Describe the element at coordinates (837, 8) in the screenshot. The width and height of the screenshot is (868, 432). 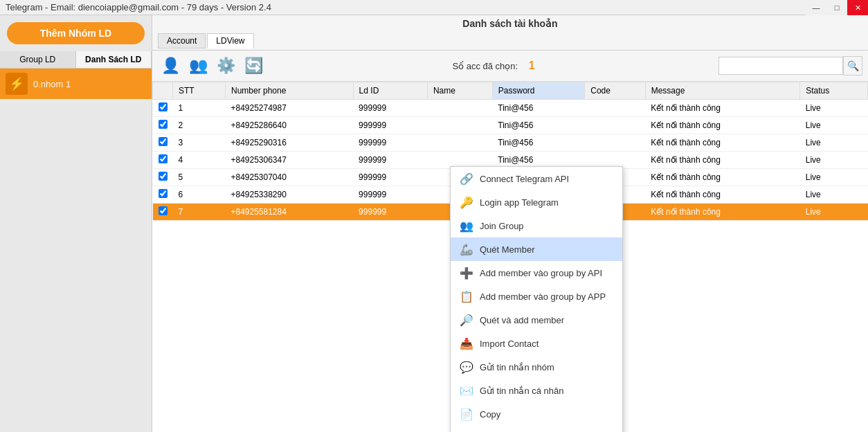
I see `maximize-button: □` at that location.